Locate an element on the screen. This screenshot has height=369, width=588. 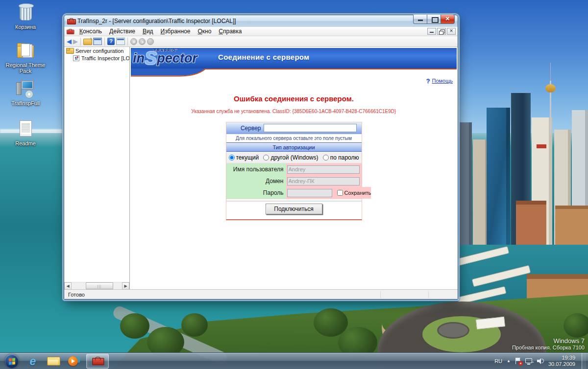
document-icon is located at coordinates (25, 128).